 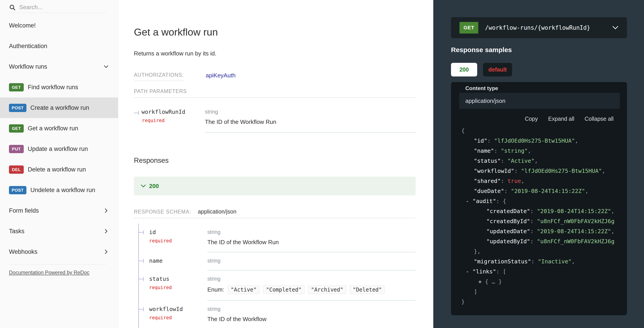 What do you see at coordinates (367, 290) in the screenshot?
I see `enum-value-chip: "Deleted"` at bounding box center [367, 290].